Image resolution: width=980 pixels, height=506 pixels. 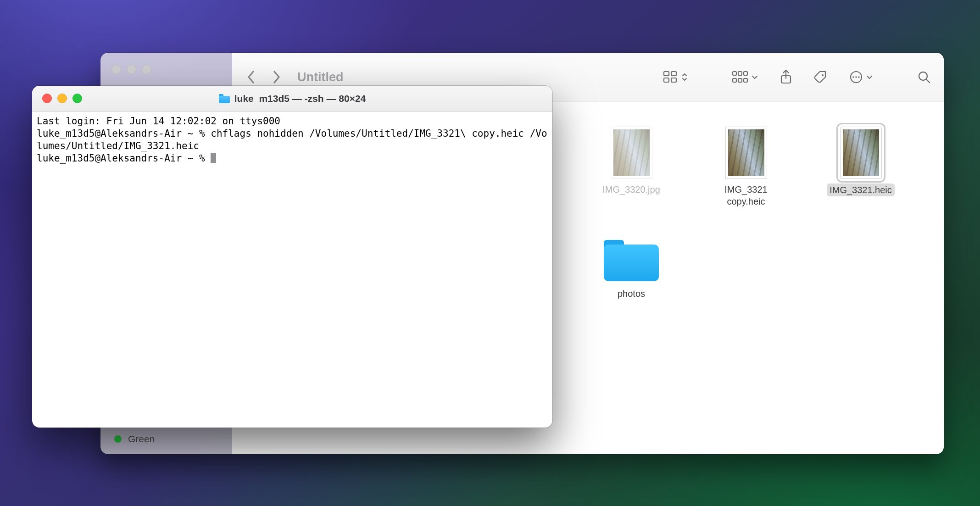 What do you see at coordinates (213, 158) in the screenshot?
I see `terminal-cursor` at bounding box center [213, 158].